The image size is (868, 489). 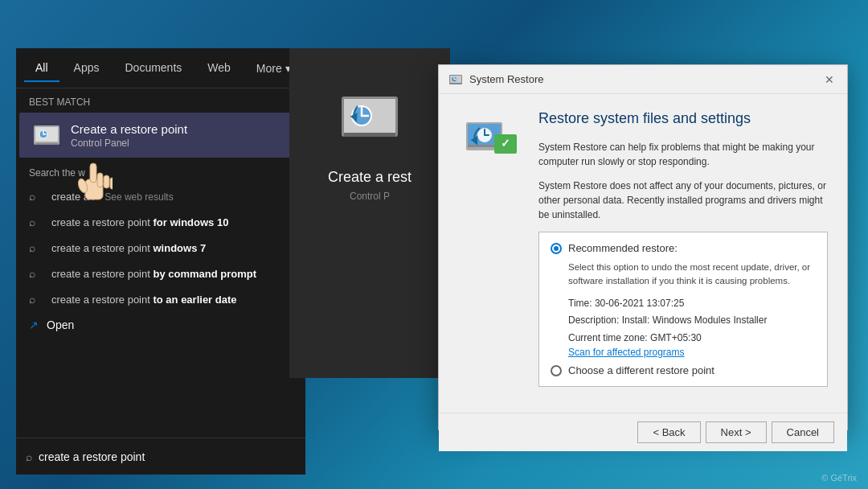 I want to click on search-bar-icon: ⌕, so click(x=29, y=457).